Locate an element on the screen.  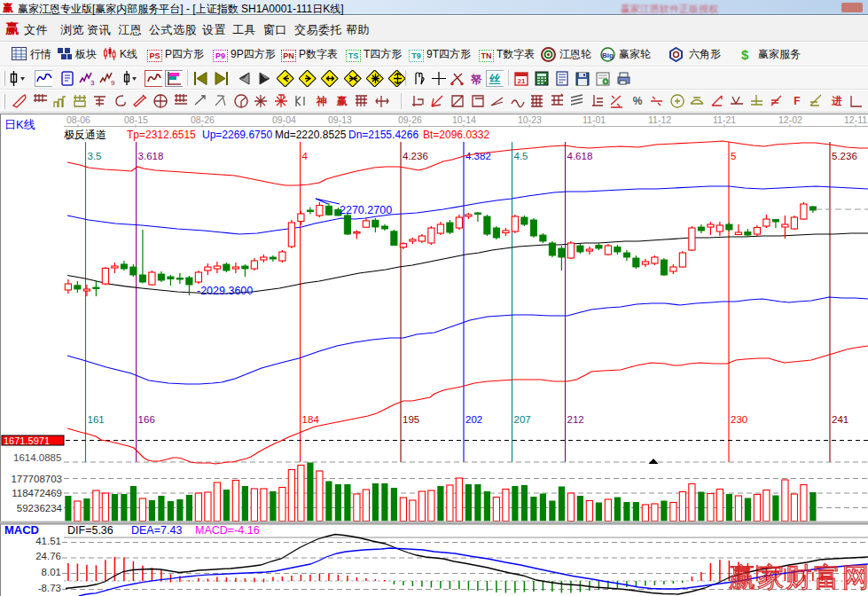
svg-text: Up=2269.6750 is located at coordinates (238, 135).